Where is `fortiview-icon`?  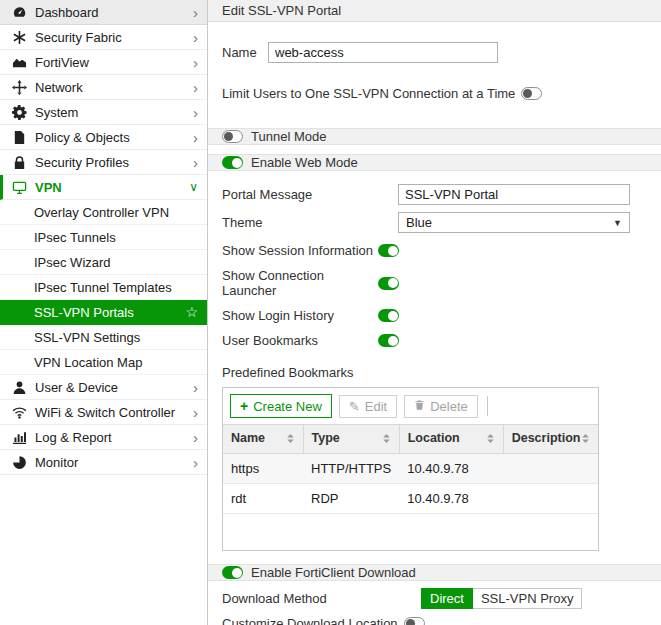
fortiview-icon is located at coordinates (20, 62).